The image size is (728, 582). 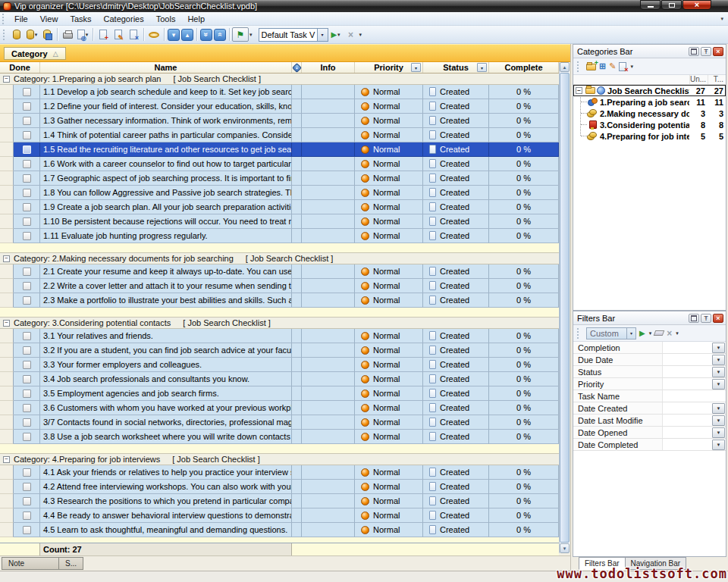 What do you see at coordinates (251, 35) in the screenshot?
I see `chevron-down-icon: ▾` at bounding box center [251, 35].